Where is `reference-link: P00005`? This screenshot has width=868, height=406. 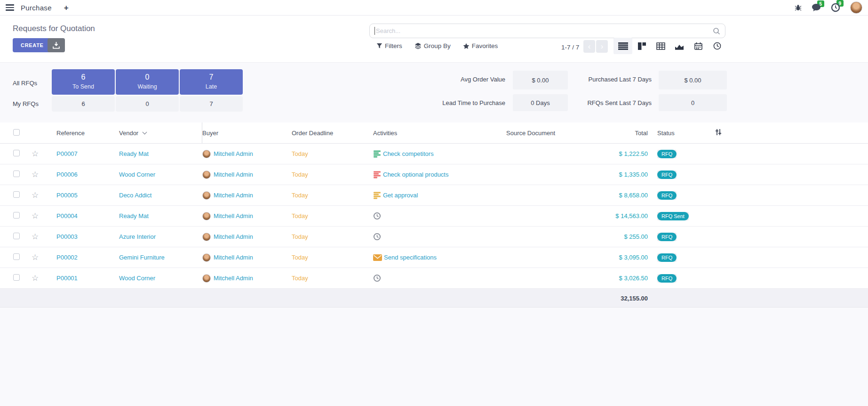 reference-link: P00005 is located at coordinates (67, 195).